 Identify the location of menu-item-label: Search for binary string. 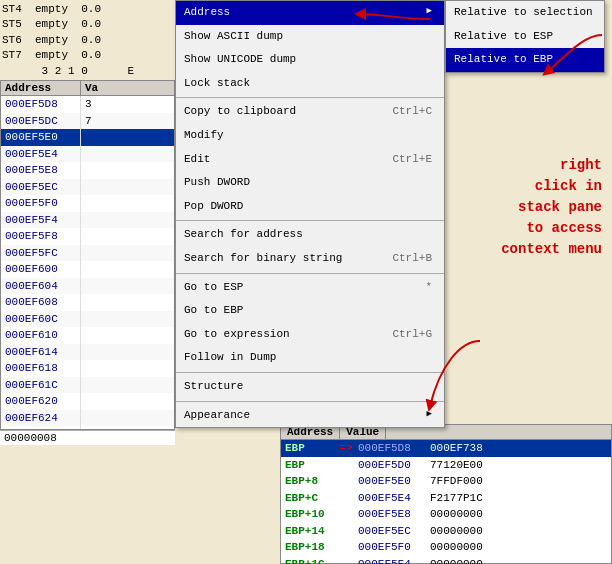
(280, 259).